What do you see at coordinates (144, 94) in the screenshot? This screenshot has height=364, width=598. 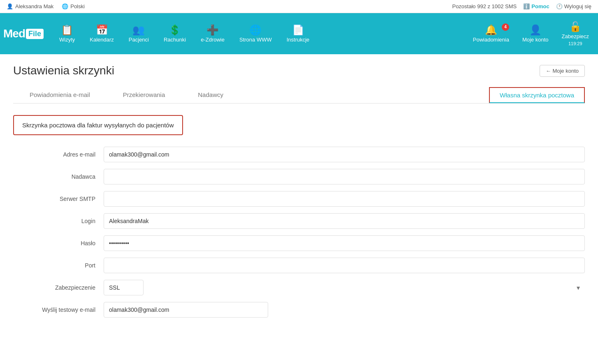 I see `tab-przekierowania-label: Przekierowania` at bounding box center [144, 94].